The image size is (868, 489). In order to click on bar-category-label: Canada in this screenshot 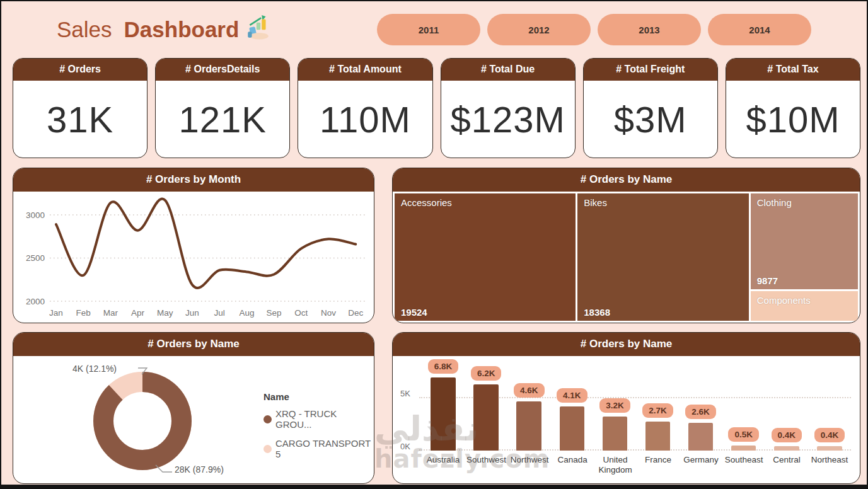, I will do `click(572, 465)`.